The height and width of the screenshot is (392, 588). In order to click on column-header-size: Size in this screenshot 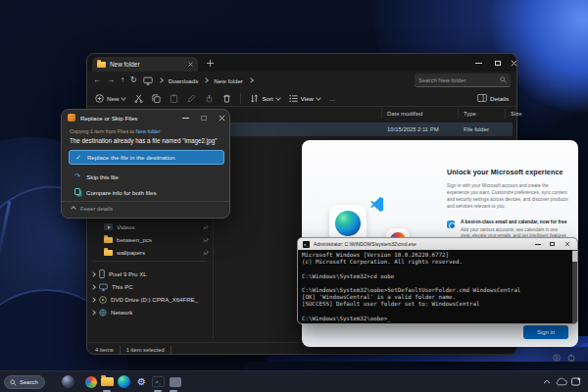, I will do `click(515, 114)`.